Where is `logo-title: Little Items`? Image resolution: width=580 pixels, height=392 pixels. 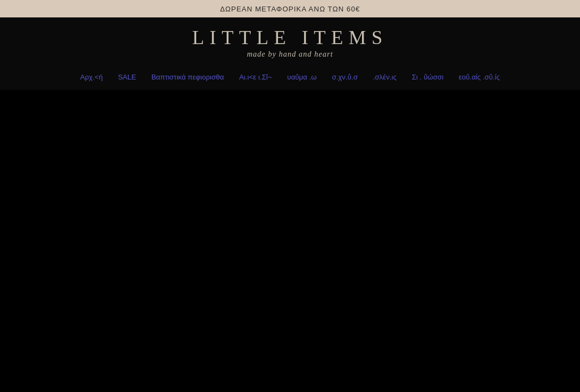 logo-title: Little Items is located at coordinates (290, 38).